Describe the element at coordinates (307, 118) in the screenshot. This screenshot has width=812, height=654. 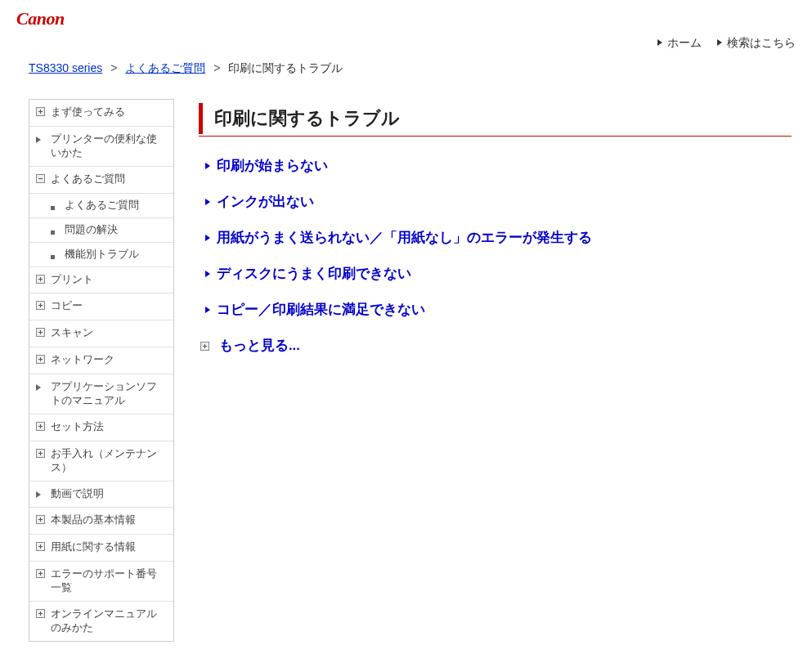
I see `page-title: 印刷に関するトラブル` at that location.